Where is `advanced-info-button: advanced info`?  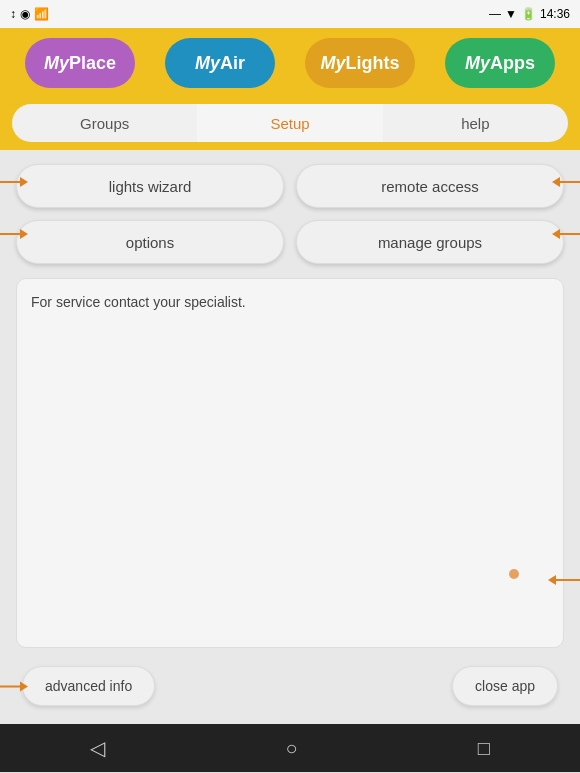 advanced-info-button: advanced info is located at coordinates (88, 686).